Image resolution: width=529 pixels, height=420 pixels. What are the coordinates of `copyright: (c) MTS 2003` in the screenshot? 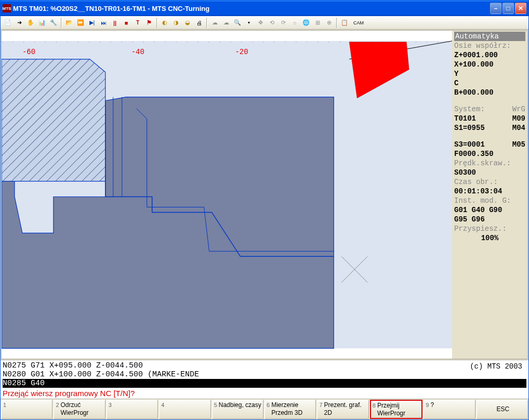 It's located at (498, 370).